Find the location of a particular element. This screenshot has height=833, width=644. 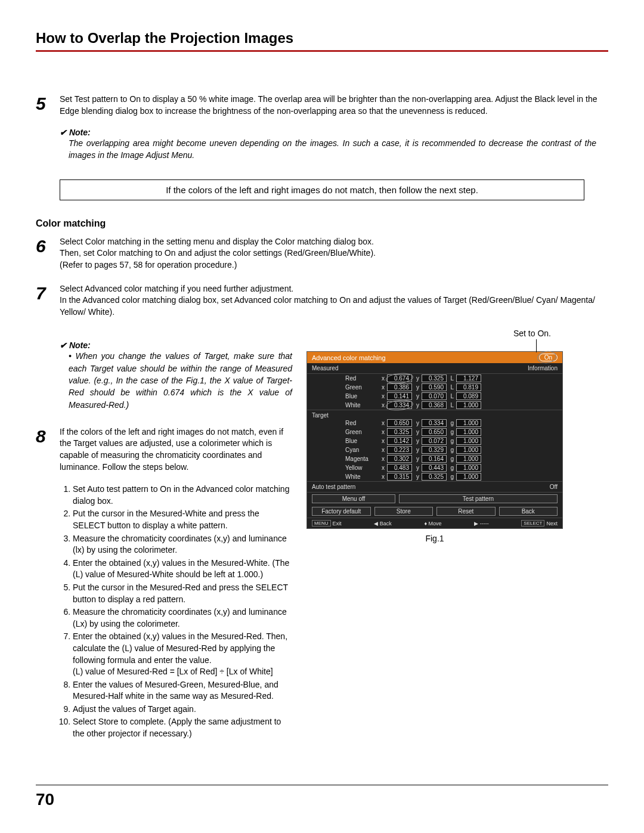

osd-value-row: Whitex0.315y0.325g1.000 is located at coordinates (435, 477).